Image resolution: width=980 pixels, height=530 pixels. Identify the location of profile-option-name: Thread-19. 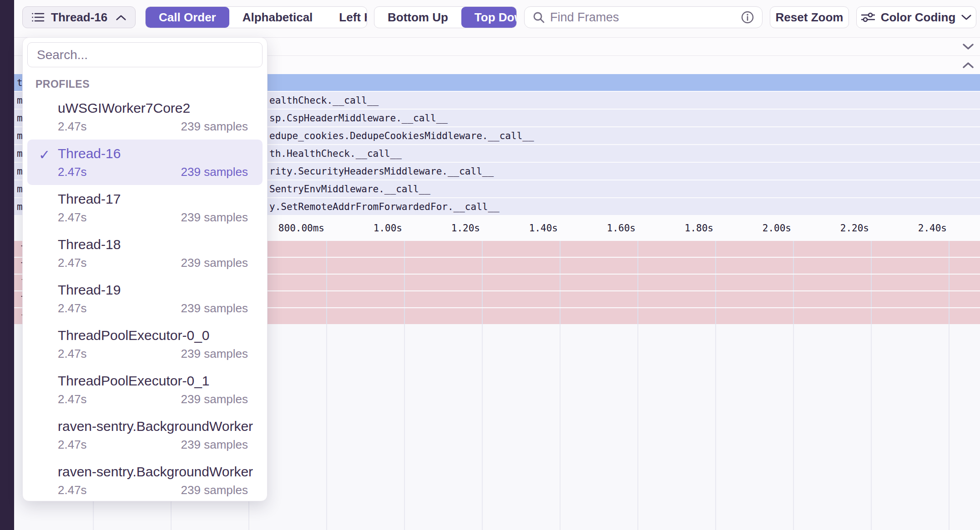
(153, 290).